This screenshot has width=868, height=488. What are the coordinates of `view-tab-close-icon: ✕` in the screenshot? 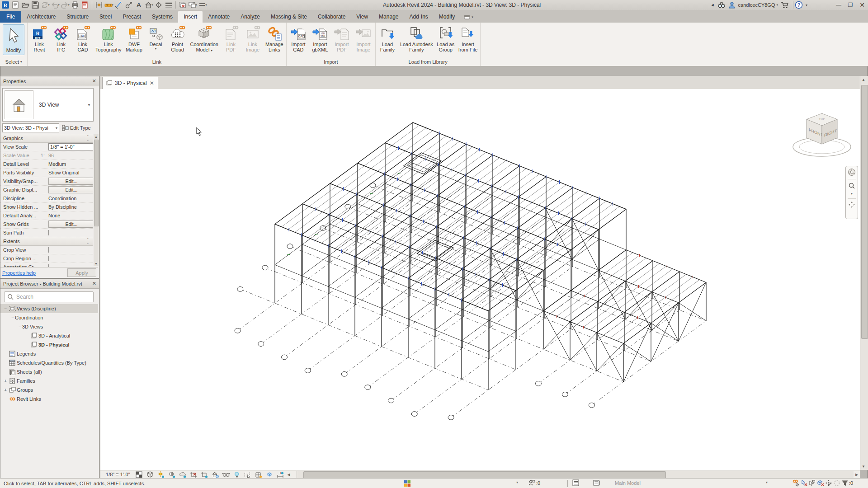 It's located at (152, 83).